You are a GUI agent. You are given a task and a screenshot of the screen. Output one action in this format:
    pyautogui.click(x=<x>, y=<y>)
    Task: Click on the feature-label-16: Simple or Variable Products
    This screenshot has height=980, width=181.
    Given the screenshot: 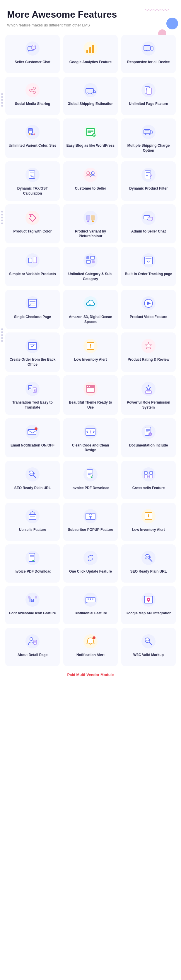 What is the action you would take?
    pyautogui.click(x=33, y=274)
    